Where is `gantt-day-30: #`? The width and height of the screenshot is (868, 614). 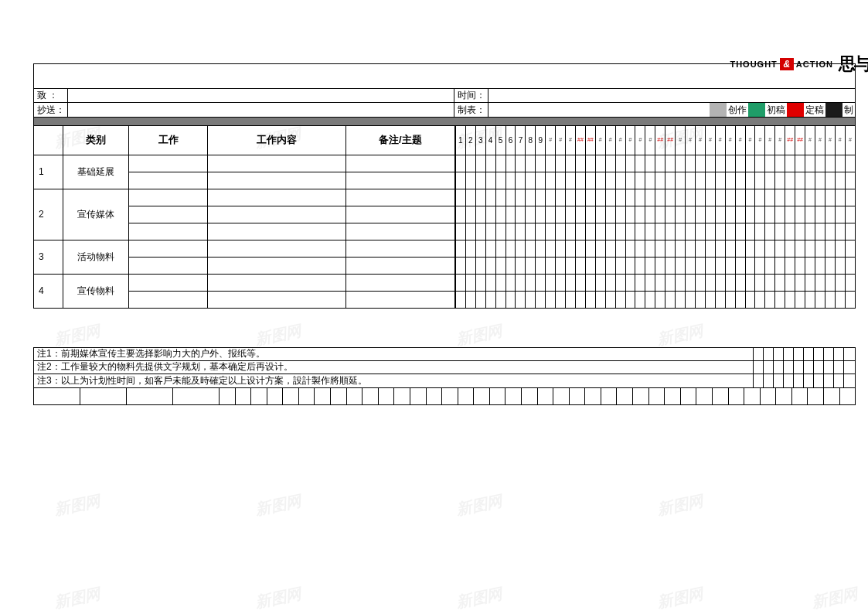
gantt-day-30: # is located at coordinates (750, 140).